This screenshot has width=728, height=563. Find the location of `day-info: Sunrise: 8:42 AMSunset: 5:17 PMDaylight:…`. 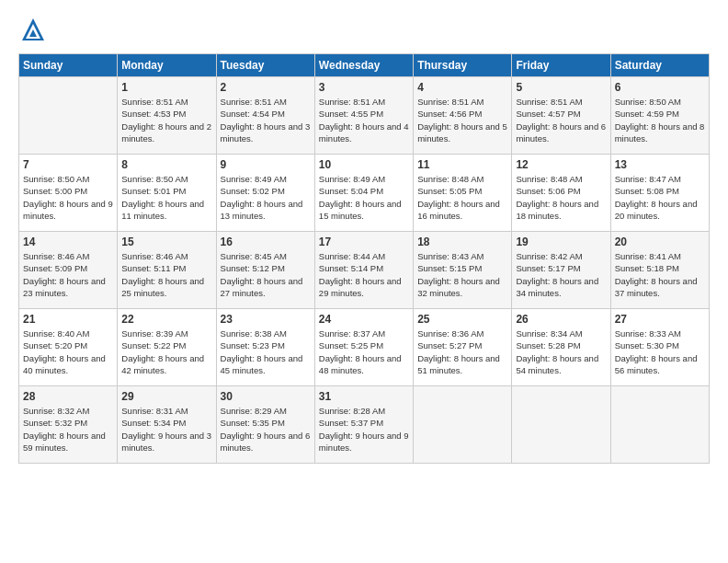

day-info: Sunrise: 8:42 AMSunset: 5:17 PMDaylight:… is located at coordinates (561, 274).